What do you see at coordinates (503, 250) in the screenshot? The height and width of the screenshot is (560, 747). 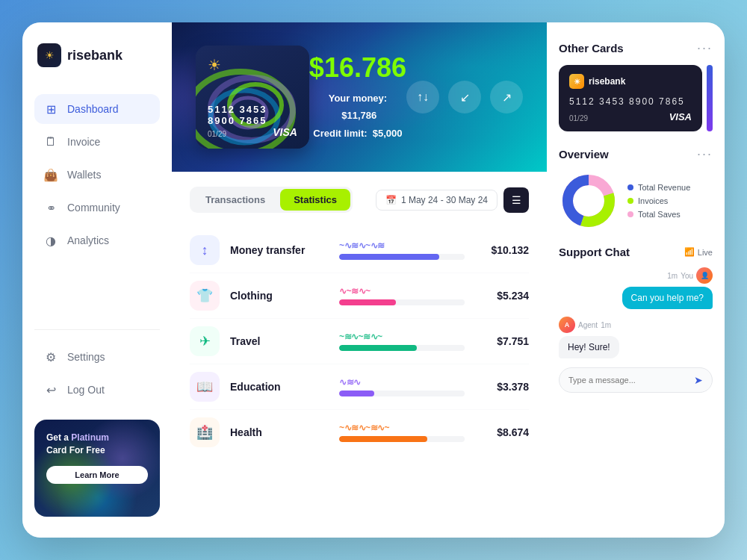 I see `tx-amount: $10.132` at bounding box center [503, 250].